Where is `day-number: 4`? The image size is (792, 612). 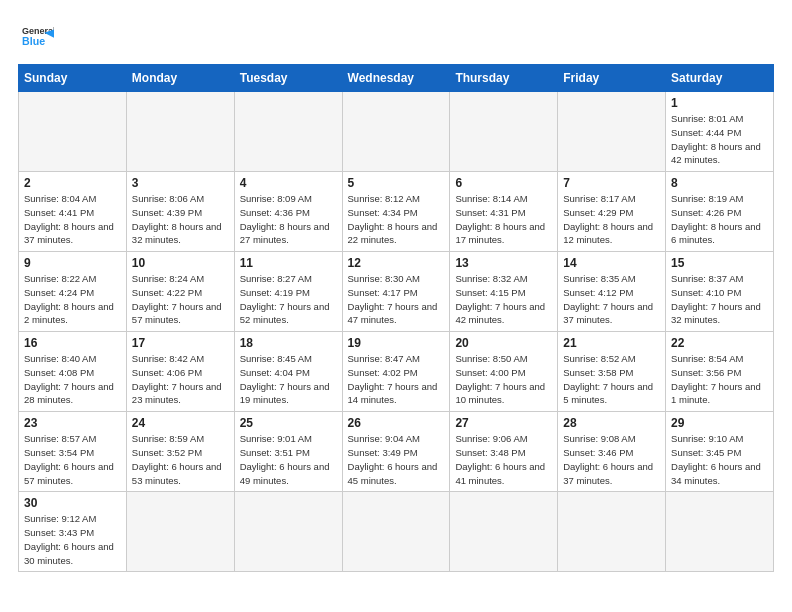 day-number: 4 is located at coordinates (288, 183).